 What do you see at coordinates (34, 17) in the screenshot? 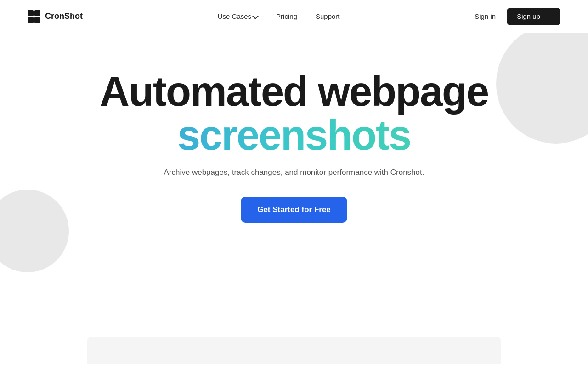
I see `logo-icon` at bounding box center [34, 17].